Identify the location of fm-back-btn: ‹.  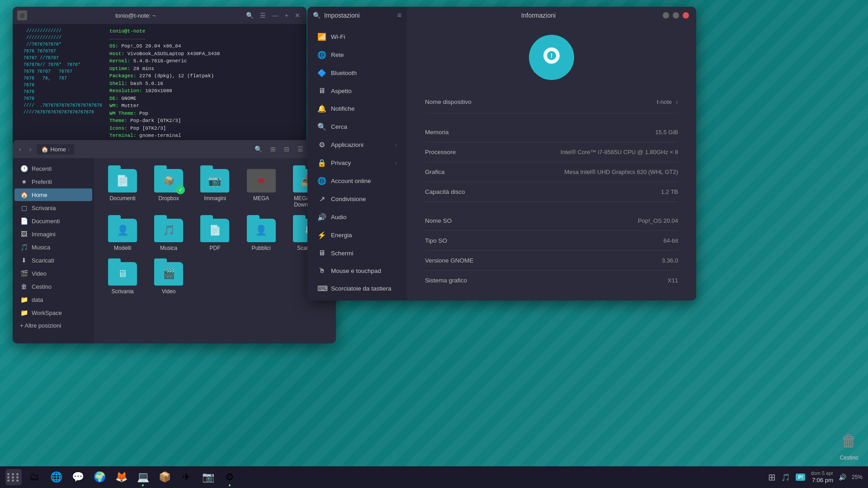
(20, 149).